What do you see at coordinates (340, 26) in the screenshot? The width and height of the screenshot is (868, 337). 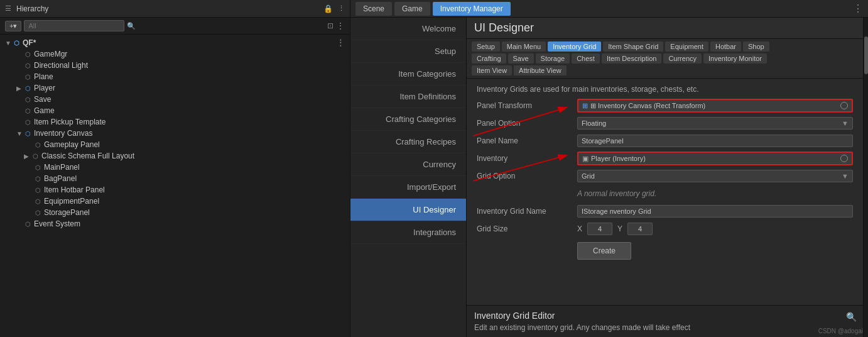 I see `hierarchy-dots: ⋮` at bounding box center [340, 26].